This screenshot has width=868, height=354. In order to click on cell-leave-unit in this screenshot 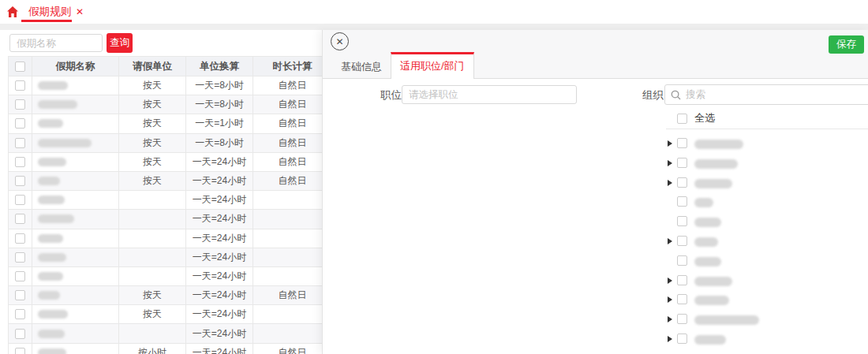, I will do `click(153, 277)`.